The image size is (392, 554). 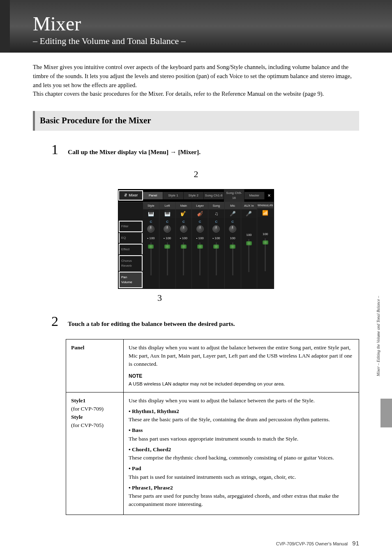 What do you see at coordinates (196, 26) in the screenshot?
I see `page-header: Mixer – Editing the Volume and Tonal Bal…` at bounding box center [196, 26].